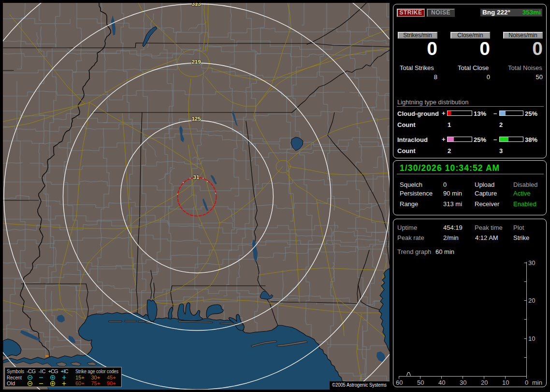 This screenshot has height=392, width=550. What do you see at coordinates (196, 177) in the screenshot?
I see `svg-text: 31` at bounding box center [196, 177].